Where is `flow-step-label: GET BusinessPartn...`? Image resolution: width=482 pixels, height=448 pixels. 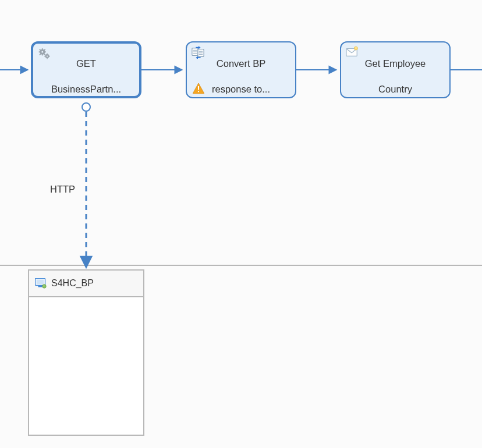
flow-step-label: GET BusinessPartn... is located at coordinates (86, 70).